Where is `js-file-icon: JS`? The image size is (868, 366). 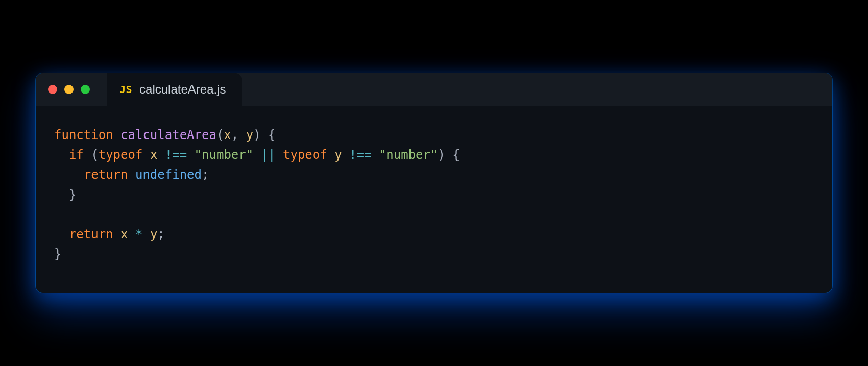 js-file-icon: JS is located at coordinates (126, 89).